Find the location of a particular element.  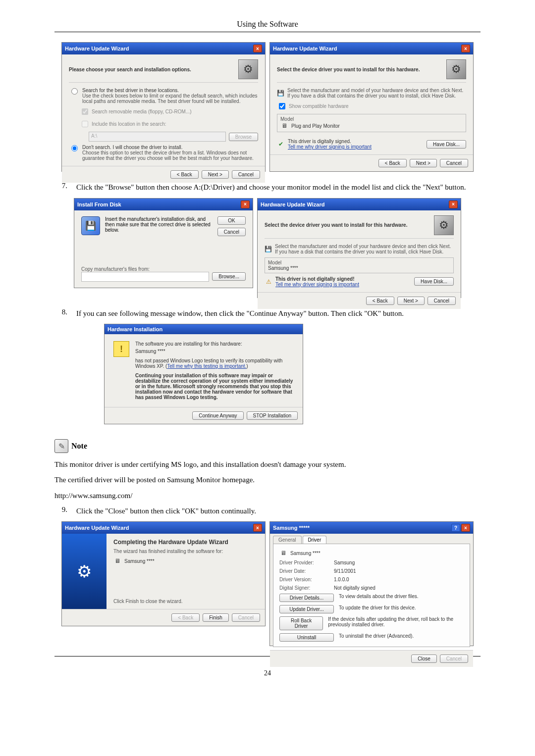

wizard-heading: Select the device driver you want to ins… is located at coordinates (347, 225).